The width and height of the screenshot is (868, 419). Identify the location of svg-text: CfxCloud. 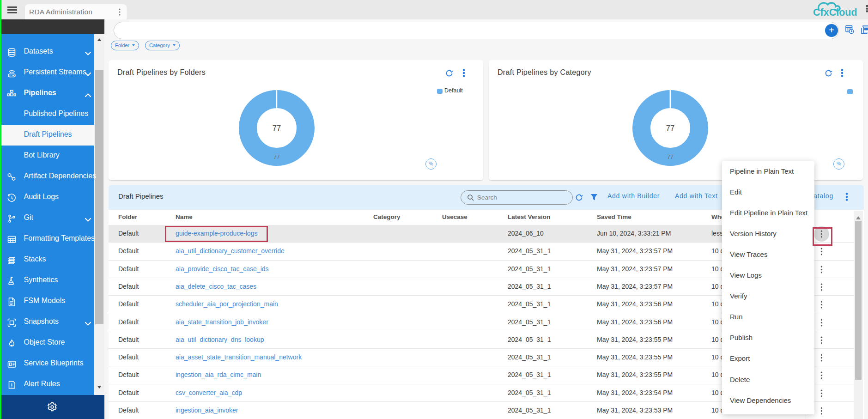
(835, 12).